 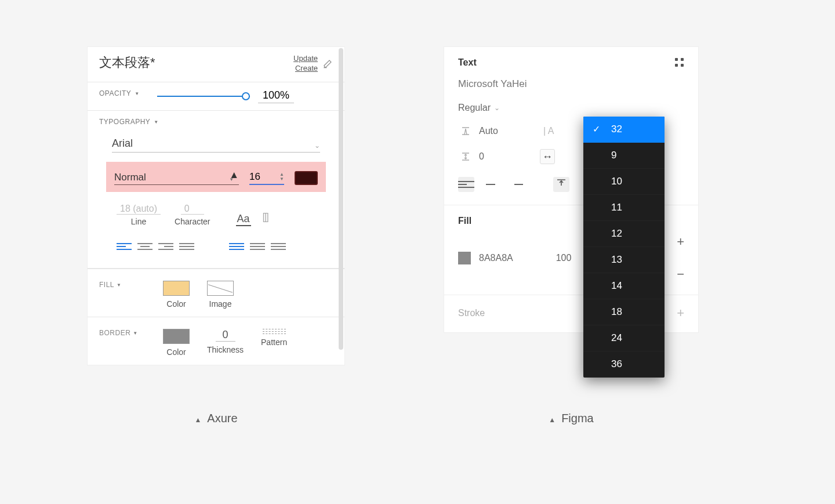 What do you see at coordinates (547, 157) in the screenshot?
I see `auto-width-button: ↔` at bounding box center [547, 157].